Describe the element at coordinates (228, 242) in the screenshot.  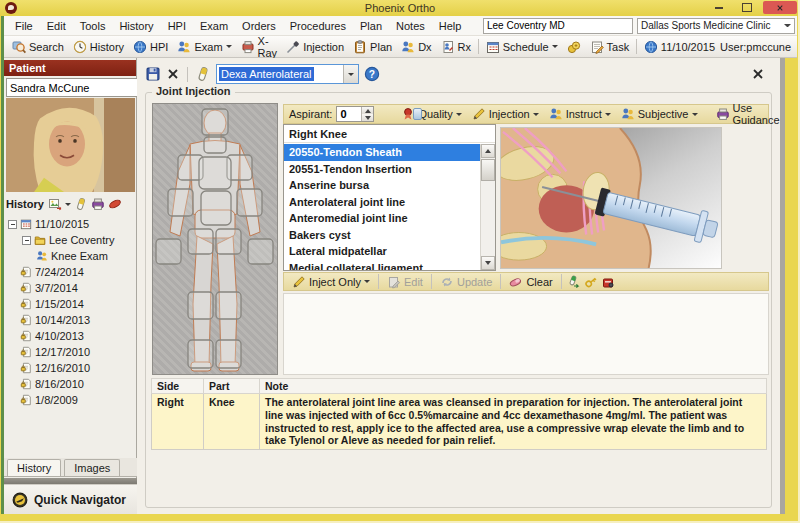
I see `region-left-hip` at that location.